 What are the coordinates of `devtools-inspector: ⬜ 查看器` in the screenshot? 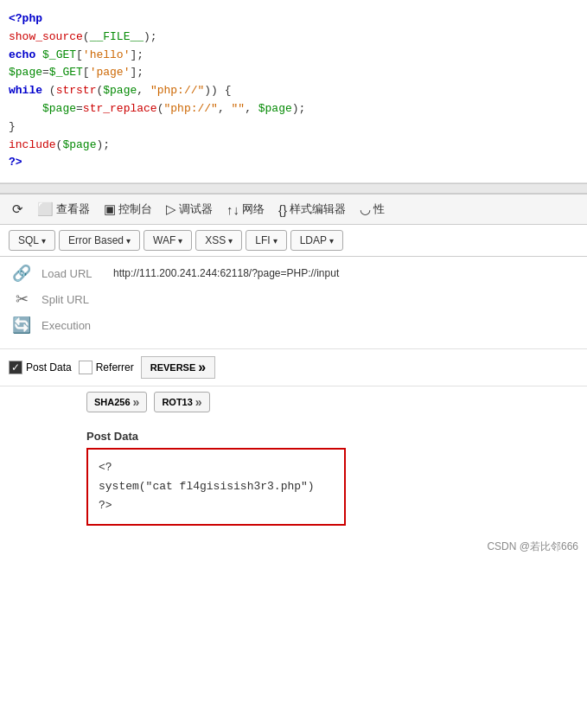 It's located at (64, 209).